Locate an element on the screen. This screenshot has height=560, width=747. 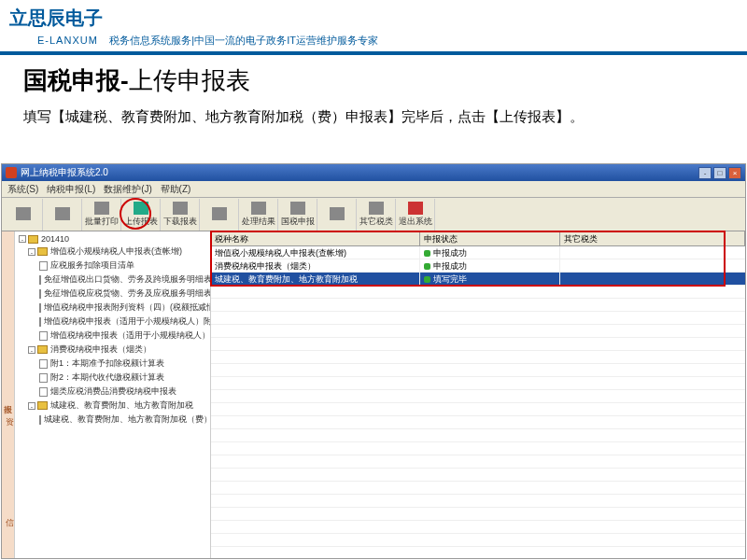
table-row: 消费税纳税申报表（烟类） 申报成功 is located at coordinates (478, 266).